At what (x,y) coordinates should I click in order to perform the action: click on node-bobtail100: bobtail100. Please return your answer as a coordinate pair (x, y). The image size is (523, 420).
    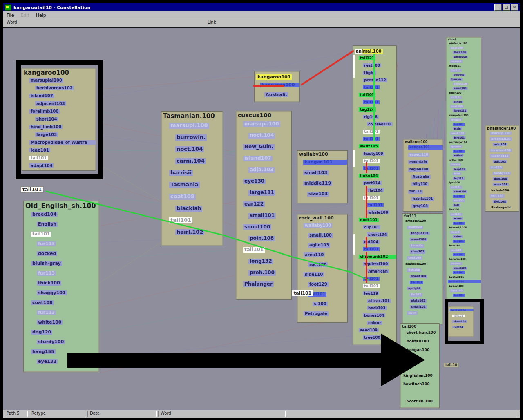
    Looking at the image, I should click on (418, 341).